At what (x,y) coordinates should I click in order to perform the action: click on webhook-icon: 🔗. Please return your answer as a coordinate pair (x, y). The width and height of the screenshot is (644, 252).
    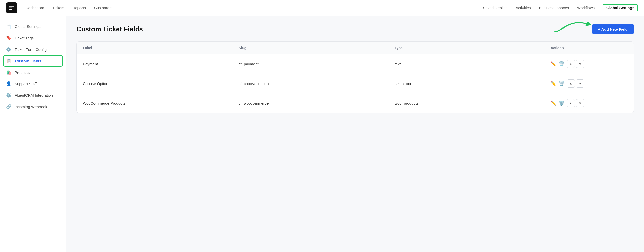
    Looking at the image, I should click on (9, 107).